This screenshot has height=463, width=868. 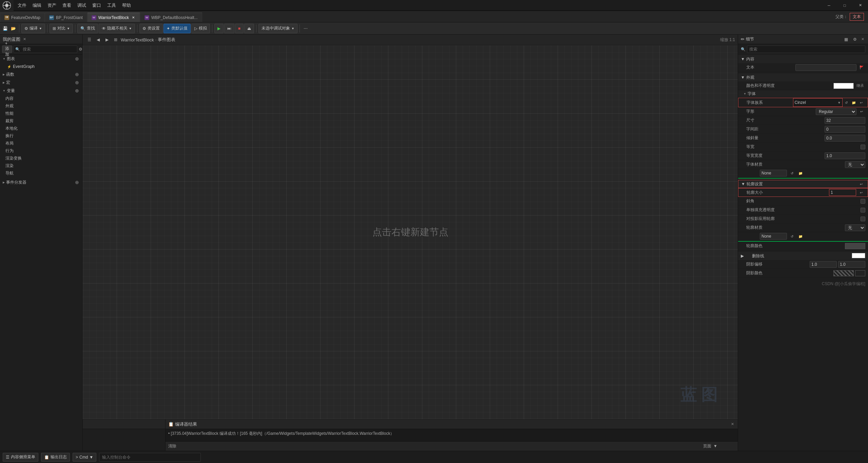 I want to click on graphs-add: ⊕, so click(x=77, y=59).